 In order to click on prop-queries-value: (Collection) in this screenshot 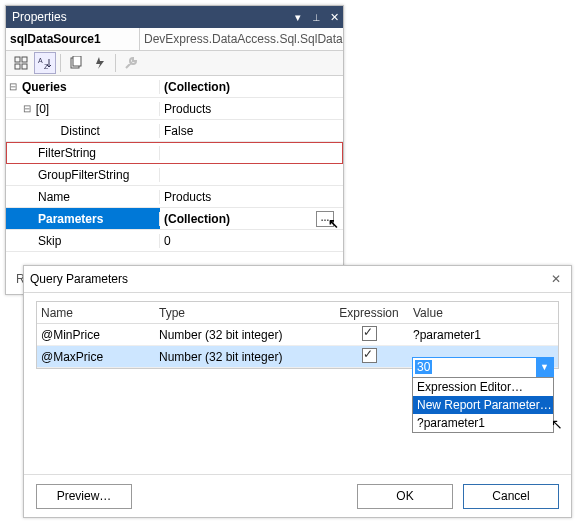, I will do `click(252, 87)`.